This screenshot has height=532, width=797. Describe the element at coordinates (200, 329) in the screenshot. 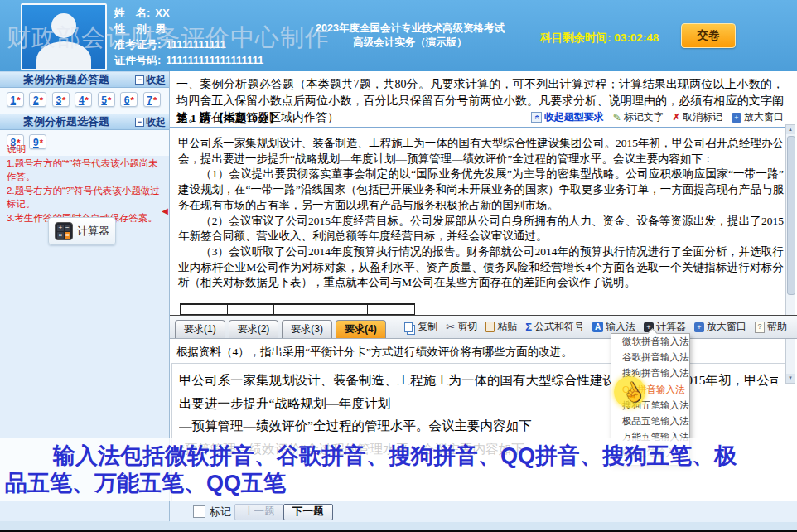

I see `tab-requirement-1: 要求(1)` at that location.